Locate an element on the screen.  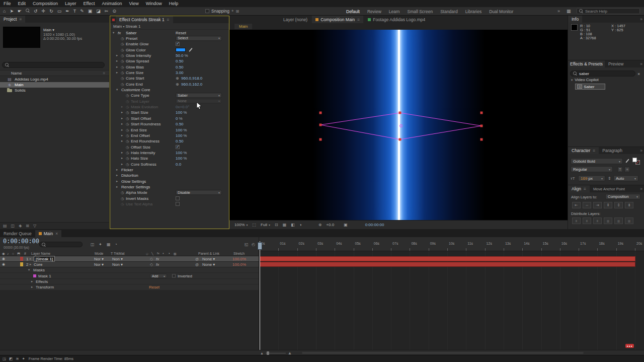
fill-color-swatch is located at coordinates (635, 160).